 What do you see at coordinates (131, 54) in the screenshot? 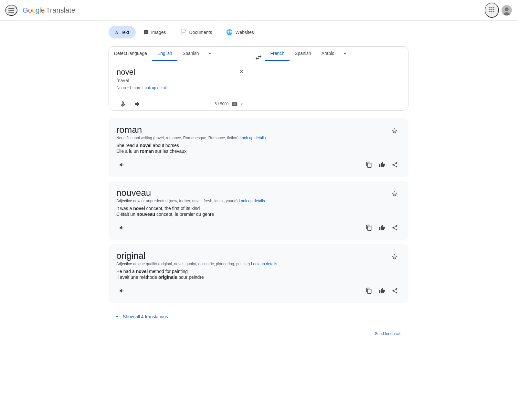
I see `detect-language-btn: Detect language` at bounding box center [131, 54].